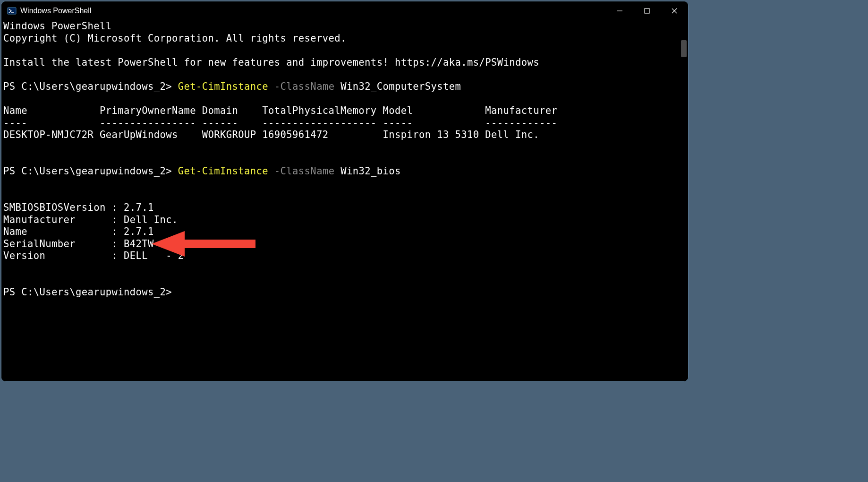 The image size is (868, 482). What do you see at coordinates (88, 292) in the screenshot?
I see `prompt-3: PS C:\Users\gearupwindows_2>` at bounding box center [88, 292].